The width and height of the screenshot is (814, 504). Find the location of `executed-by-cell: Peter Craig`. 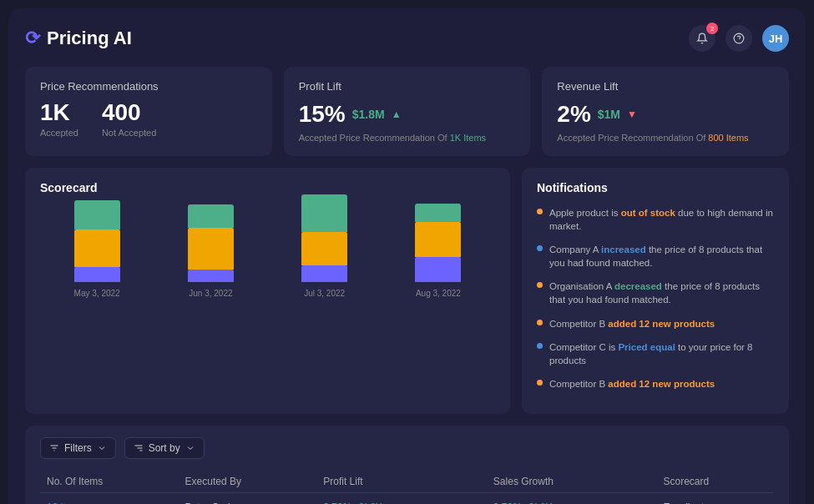

executed-by-cell: Peter Craig is located at coordinates (248, 498).